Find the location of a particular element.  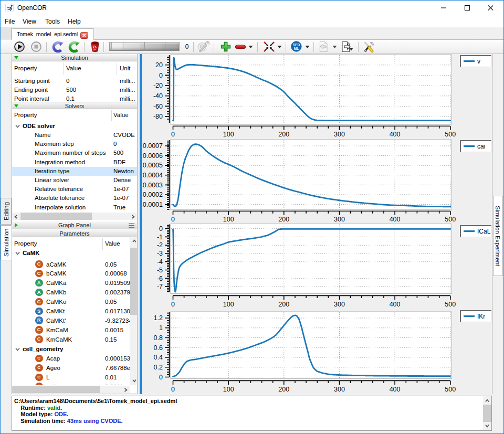

svg-text: SED is located at coordinates (297, 45).